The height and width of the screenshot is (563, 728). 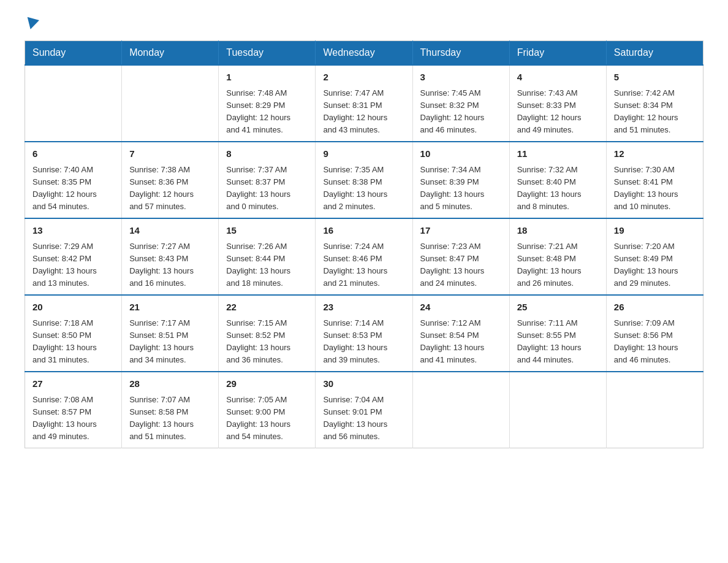 What do you see at coordinates (170, 410) in the screenshot?
I see `calendar-cell: 28Sunrise: 7:07 AM Sunset: 8:58 PM Dayli…` at bounding box center [170, 410].